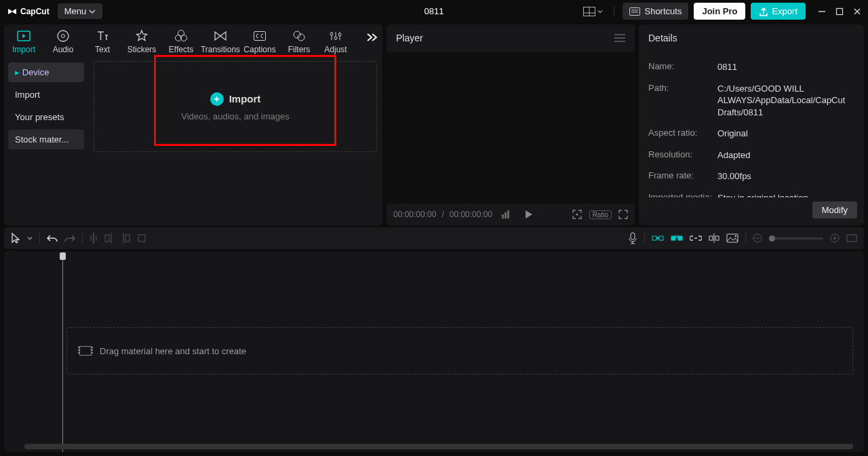 This screenshot has width=868, height=456. What do you see at coordinates (714, 238) in the screenshot?
I see `preview-axis-button` at bounding box center [714, 238].